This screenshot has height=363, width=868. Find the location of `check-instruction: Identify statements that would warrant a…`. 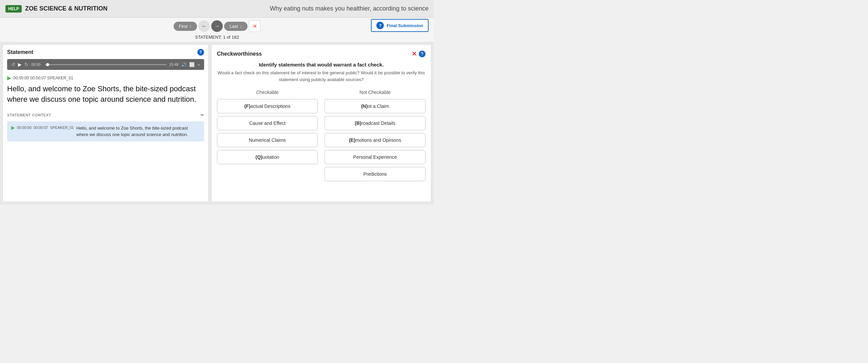

check-instruction: Identify statements that would warrant a… is located at coordinates (321, 72).